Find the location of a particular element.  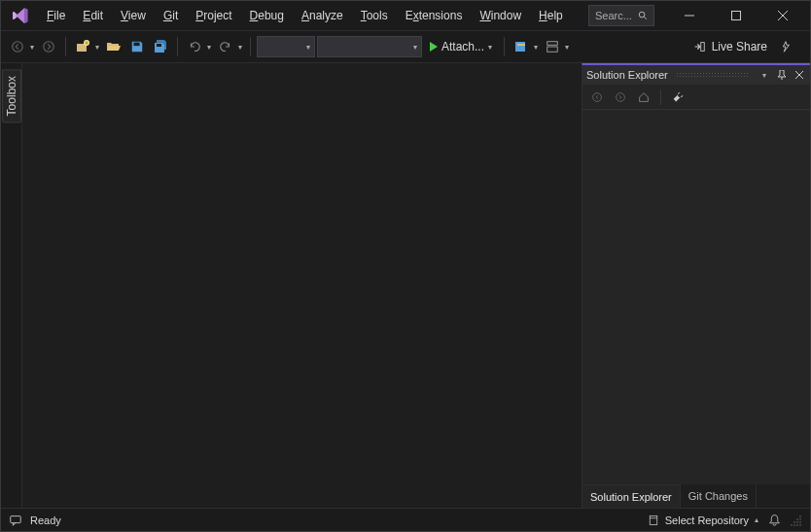

save-all-button is located at coordinates (160, 47).